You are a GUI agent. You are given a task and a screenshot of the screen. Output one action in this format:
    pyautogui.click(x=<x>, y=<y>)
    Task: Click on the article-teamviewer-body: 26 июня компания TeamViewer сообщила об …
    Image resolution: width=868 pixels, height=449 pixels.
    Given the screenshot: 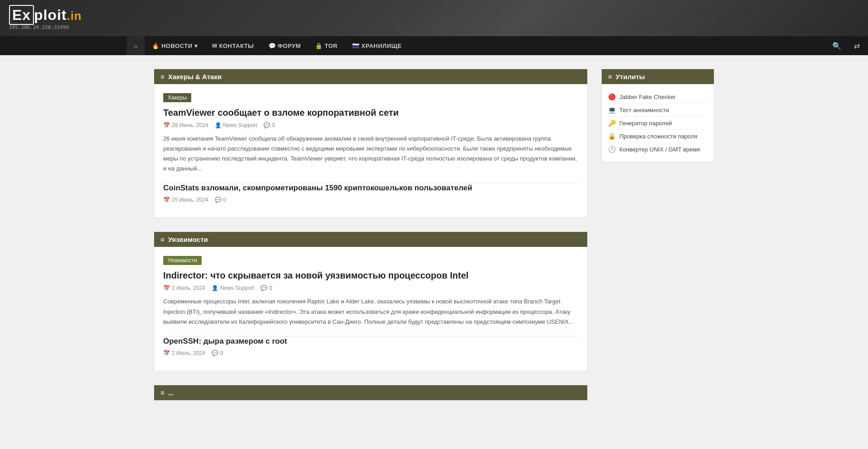 What is the action you would take?
    pyautogui.click(x=371, y=154)
    